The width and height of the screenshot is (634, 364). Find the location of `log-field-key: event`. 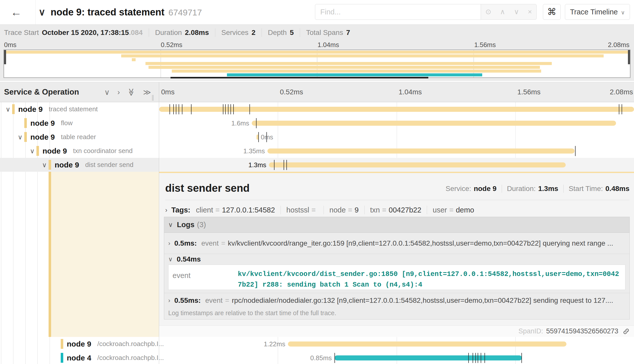

log-field-key: event is located at coordinates (214, 301).